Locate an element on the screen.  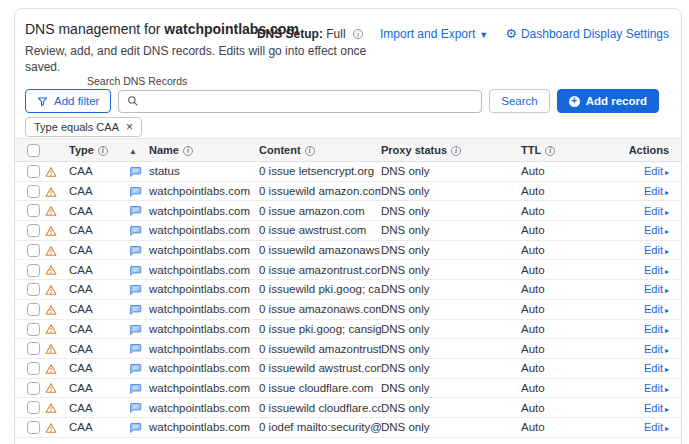
select-all-checkbox is located at coordinates (34, 150).